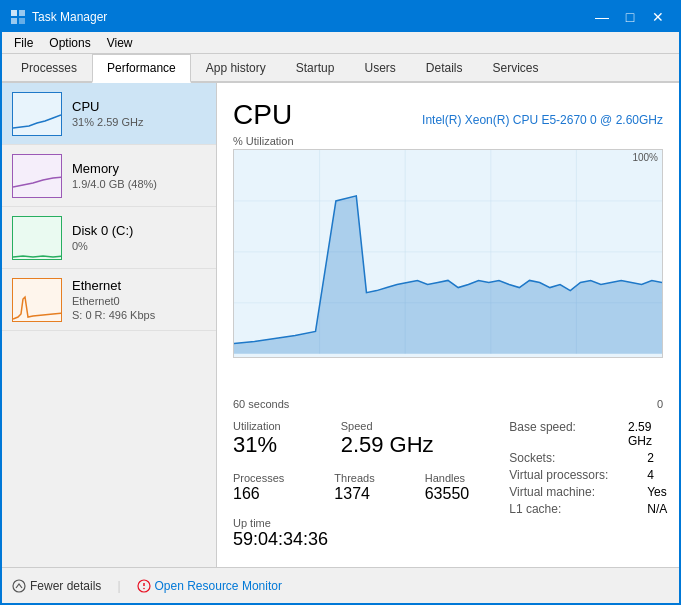 The image size is (681, 605). What do you see at coordinates (37, 114) in the screenshot?
I see `cpu-thumbnail` at bounding box center [37, 114].